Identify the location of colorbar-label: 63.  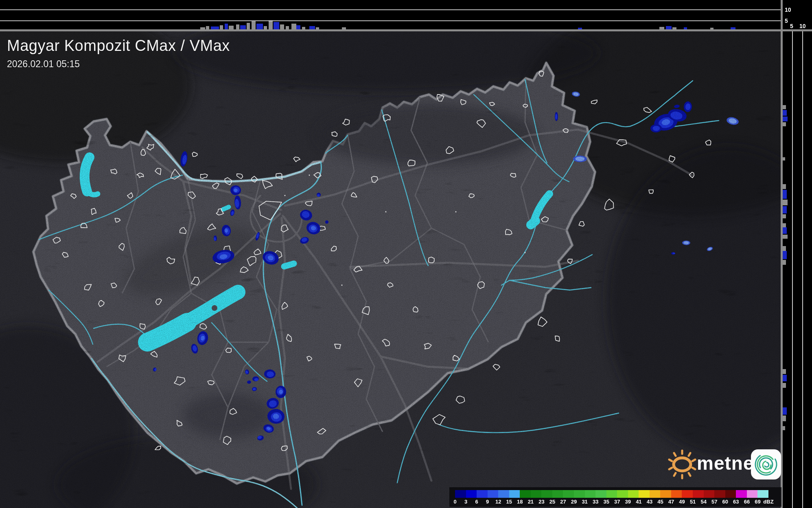
(736, 502).